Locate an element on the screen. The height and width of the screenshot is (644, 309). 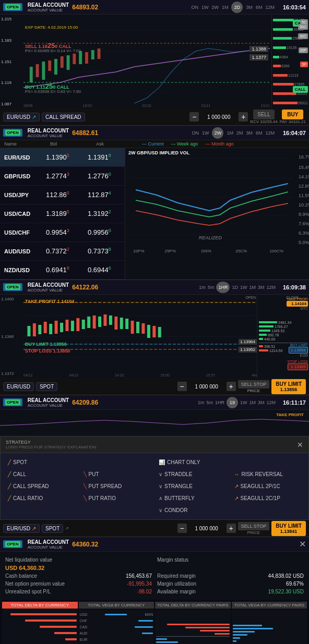
strategy-put: ╲ PUT is located at coordinates (117, 475).